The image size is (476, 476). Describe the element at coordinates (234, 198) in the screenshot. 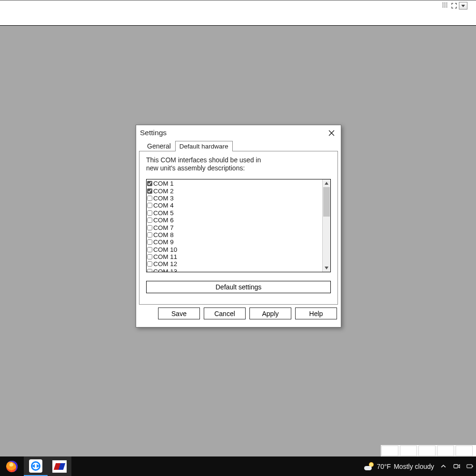

I see `com-row: COM 3` at that location.